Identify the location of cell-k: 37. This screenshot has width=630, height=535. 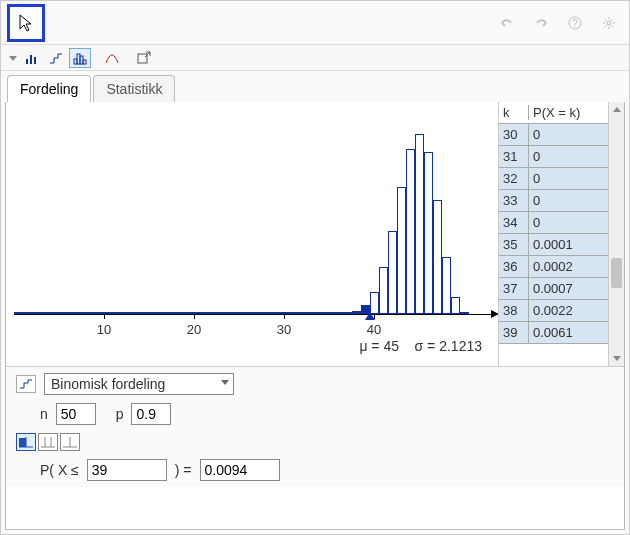
(514, 288).